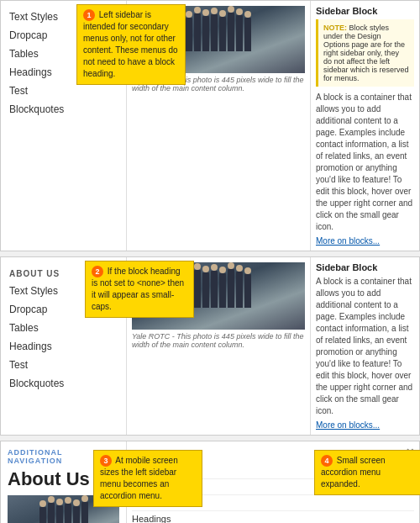 The height and width of the screenshot is (523, 420). Describe the element at coordinates (64, 383) in the screenshot. I see `nav2-item-blockquotes: Blockquotes` at that location.